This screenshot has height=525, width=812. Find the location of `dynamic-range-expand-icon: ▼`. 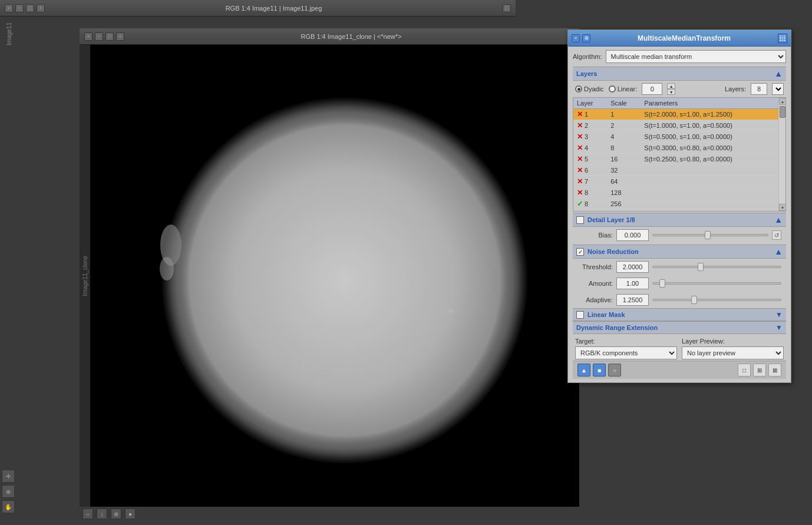

dynamic-range-expand-icon: ▼ is located at coordinates (779, 328).